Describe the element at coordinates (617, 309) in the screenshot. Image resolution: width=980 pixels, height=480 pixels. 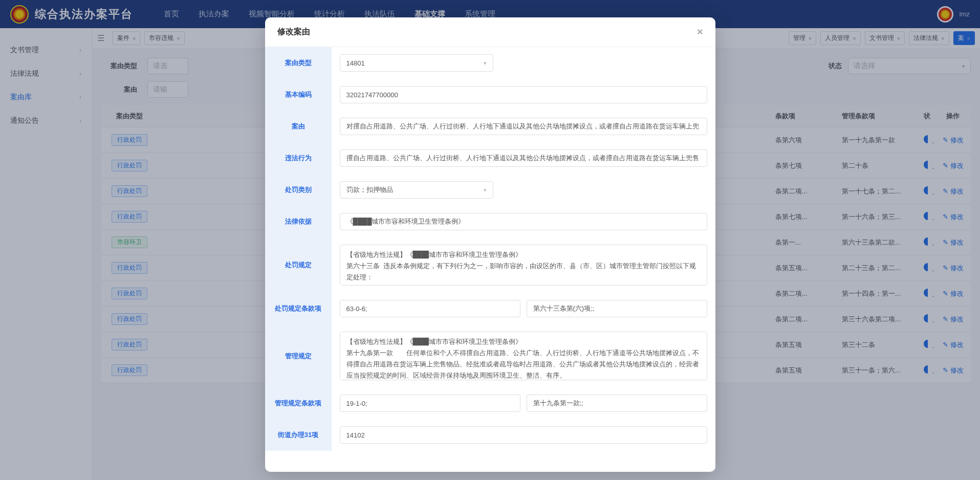
I see `f-pclause-b-input` at that location.